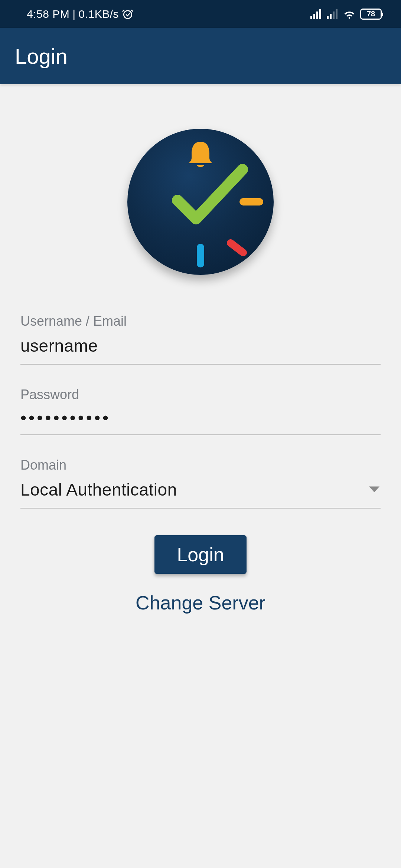 This screenshot has height=868, width=401. What do you see at coordinates (200, 603) in the screenshot?
I see `change-server-link: Change Server` at bounding box center [200, 603].